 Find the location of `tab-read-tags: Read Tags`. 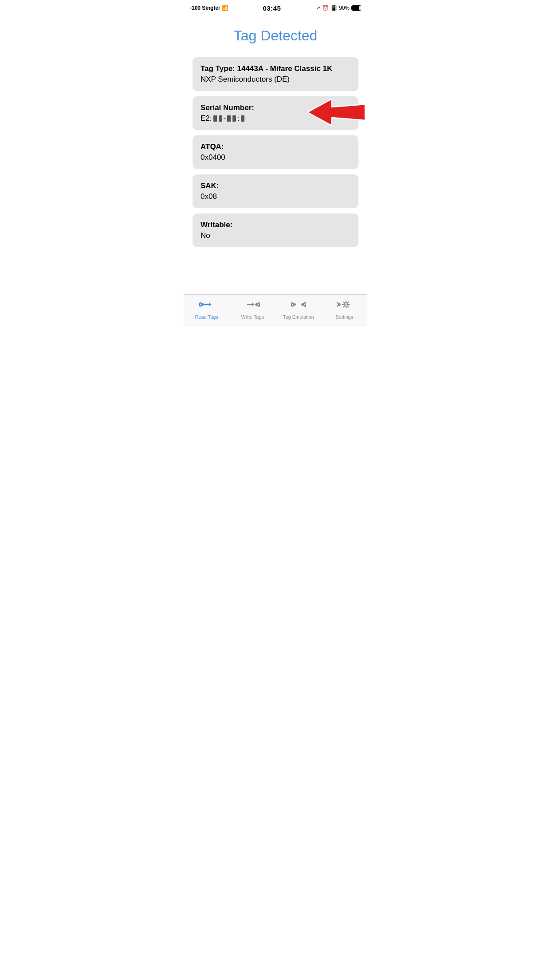

tab-read-tags: Read Tags is located at coordinates (207, 309).